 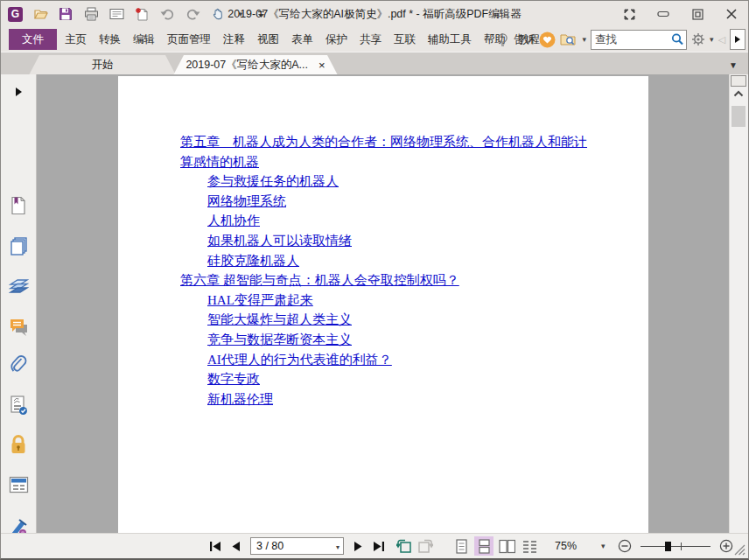 What do you see at coordinates (75, 40) in the screenshot?
I see `ribbon-tab: 主页` at bounding box center [75, 40].